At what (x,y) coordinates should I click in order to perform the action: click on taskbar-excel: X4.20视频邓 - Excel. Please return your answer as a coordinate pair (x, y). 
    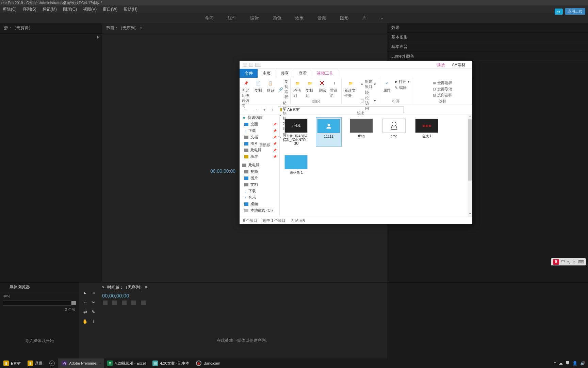
    Looking at the image, I should click on (127, 363).